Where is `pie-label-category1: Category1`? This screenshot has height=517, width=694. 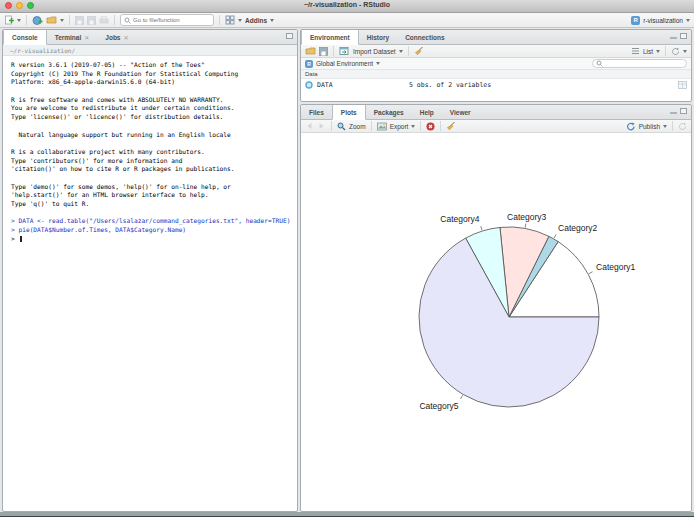 pie-label-category1: Category1 is located at coordinates (616, 267).